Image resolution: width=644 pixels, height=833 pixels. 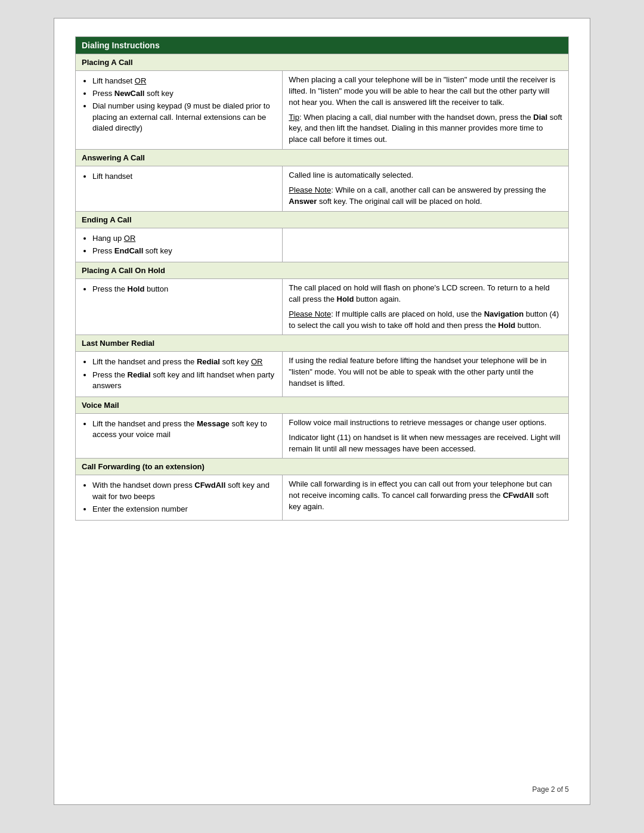 I want to click on list-item: Dial number using keypad (9 must be dial…, so click(x=184, y=117).